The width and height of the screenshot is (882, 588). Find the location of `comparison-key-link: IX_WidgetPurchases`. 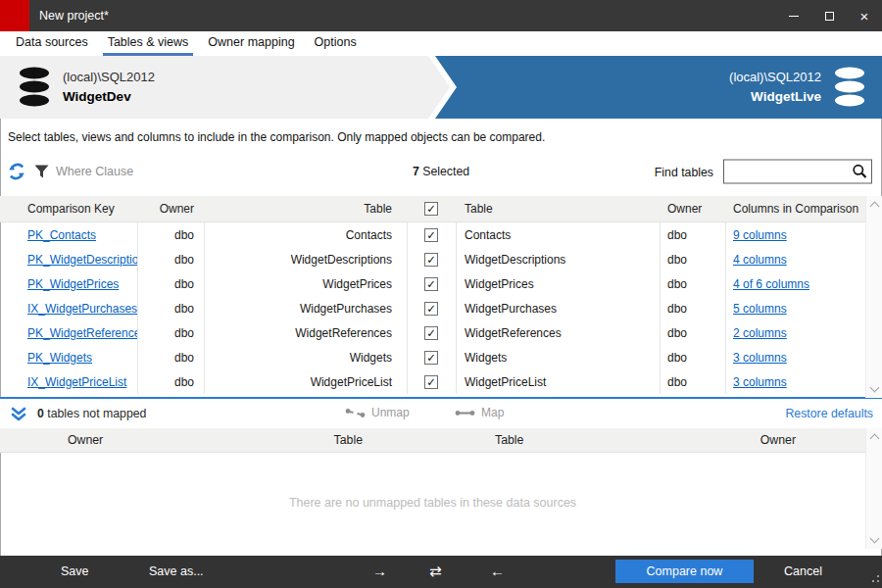

comparison-key-link: IX_WidgetPurchases is located at coordinates (82, 309).